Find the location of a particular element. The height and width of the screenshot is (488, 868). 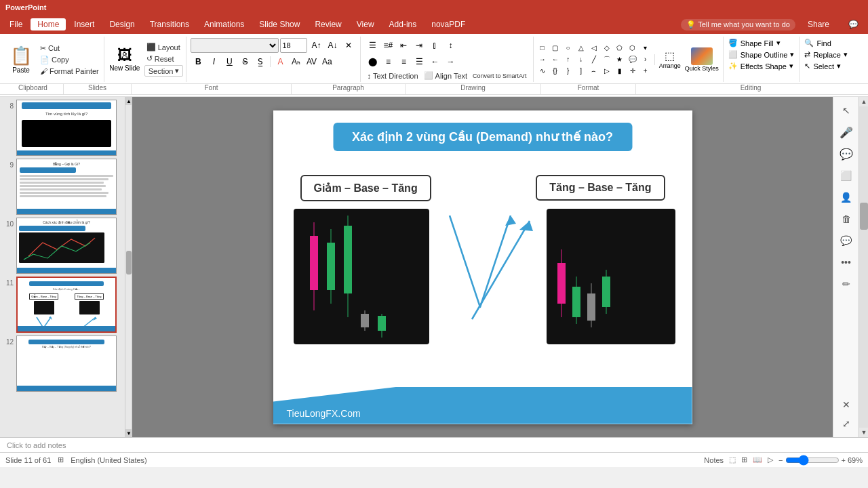

vertical-scrollbar: ▲ ▼ is located at coordinates (863, 267).